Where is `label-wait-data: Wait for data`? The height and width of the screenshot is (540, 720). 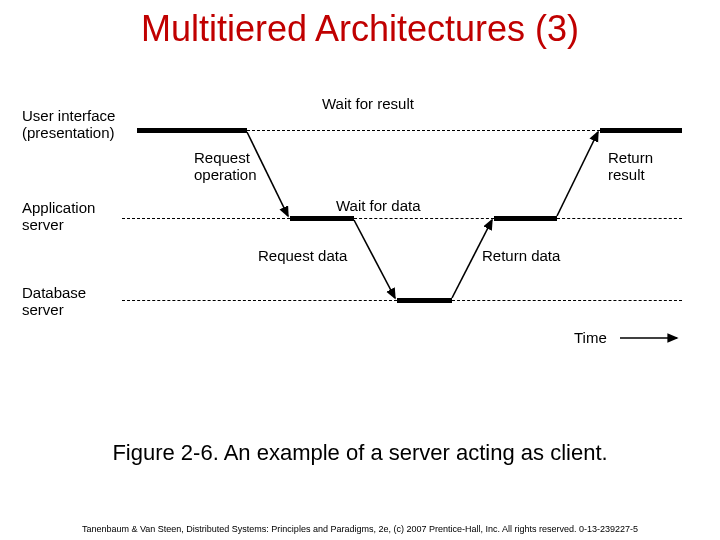
label-wait-data: Wait for data is located at coordinates (378, 206).